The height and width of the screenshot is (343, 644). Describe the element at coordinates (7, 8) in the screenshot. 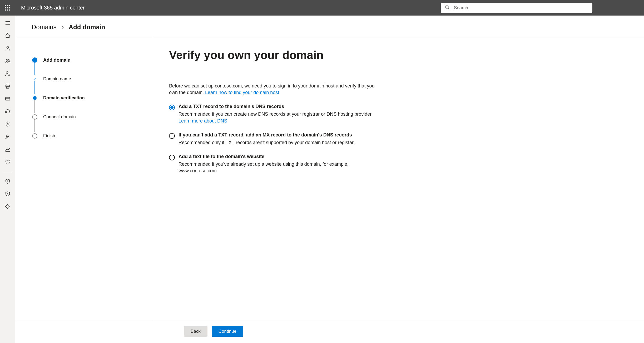

I see `app-launcher-button` at that location.